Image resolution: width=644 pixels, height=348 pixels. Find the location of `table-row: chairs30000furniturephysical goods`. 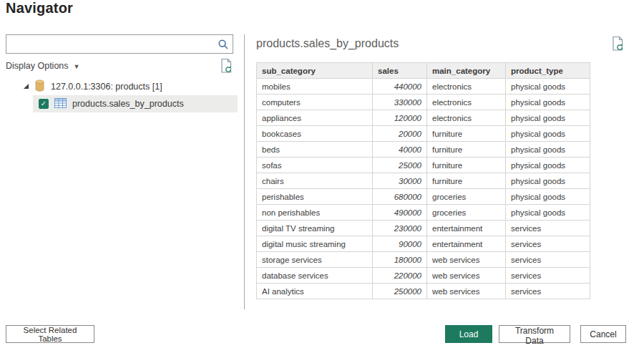

table-row: chairs30000furniturephysical goods is located at coordinates (424, 181).